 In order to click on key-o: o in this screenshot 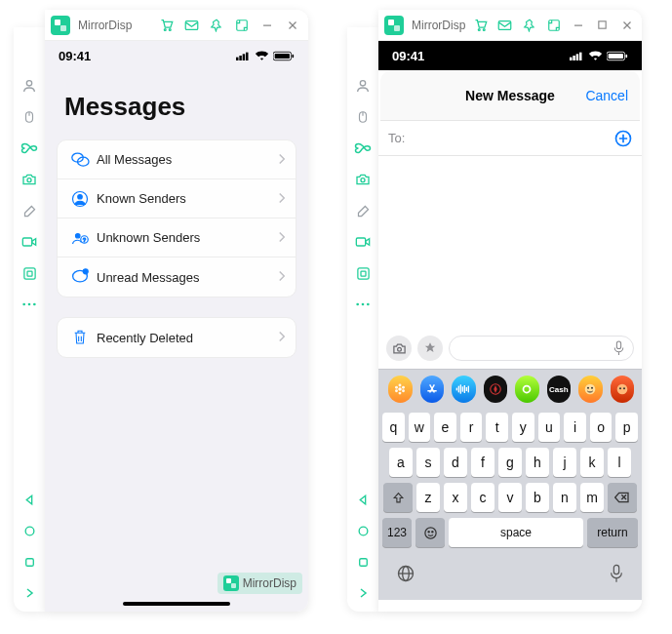, I will do `click(601, 427)`.